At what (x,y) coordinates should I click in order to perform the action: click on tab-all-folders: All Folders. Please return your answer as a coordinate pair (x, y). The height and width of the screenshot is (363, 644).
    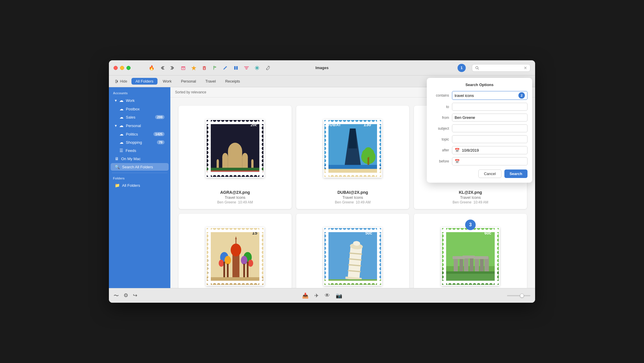
    Looking at the image, I should click on (145, 81).